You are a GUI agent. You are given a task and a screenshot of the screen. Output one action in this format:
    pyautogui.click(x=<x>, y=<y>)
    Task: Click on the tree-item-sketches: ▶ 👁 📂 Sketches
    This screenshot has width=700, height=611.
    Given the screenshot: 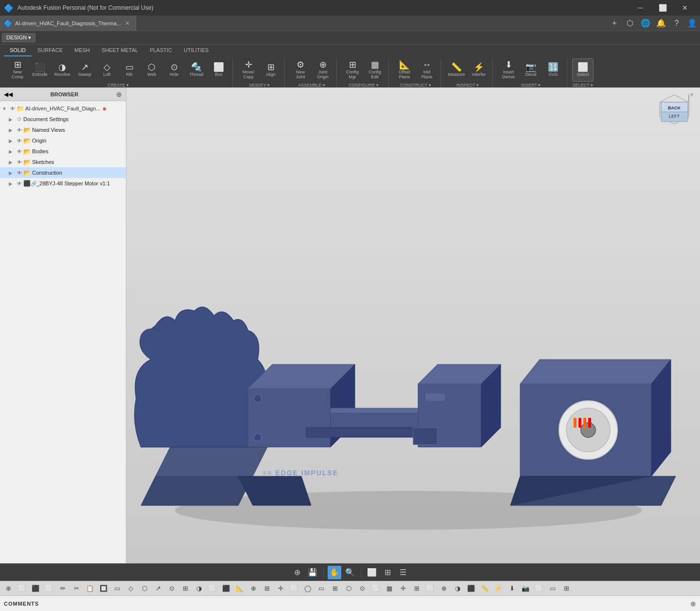 What is the action you would take?
    pyautogui.click(x=63, y=162)
    